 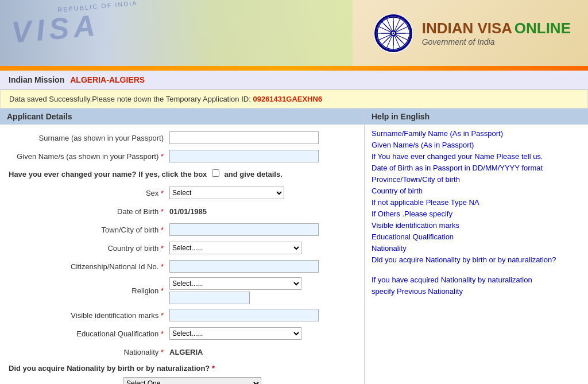 What do you see at coordinates (477, 292) in the screenshot?
I see `help-link-prev-nat: specify Previous Nationality` at bounding box center [477, 292].